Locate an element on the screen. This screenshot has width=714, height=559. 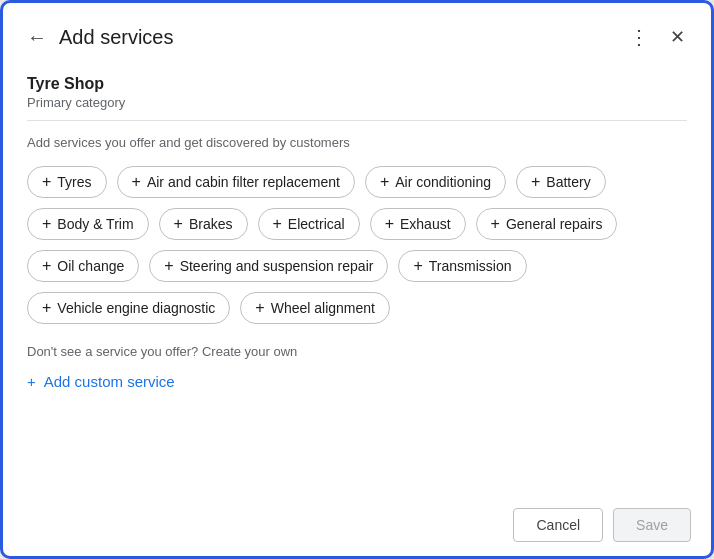
chip-label: Transmission is located at coordinates (470, 266).